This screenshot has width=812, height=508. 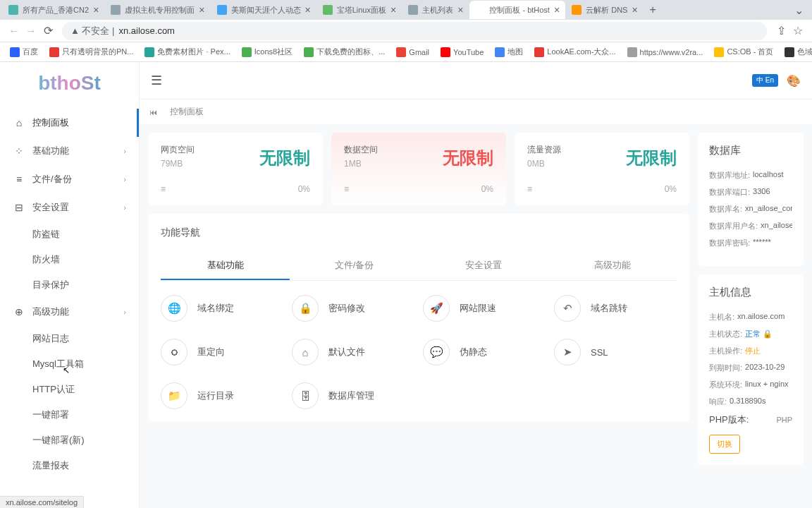 What do you see at coordinates (484, 352) in the screenshot?
I see `nav-item: 💬伪静态` at bounding box center [484, 352].